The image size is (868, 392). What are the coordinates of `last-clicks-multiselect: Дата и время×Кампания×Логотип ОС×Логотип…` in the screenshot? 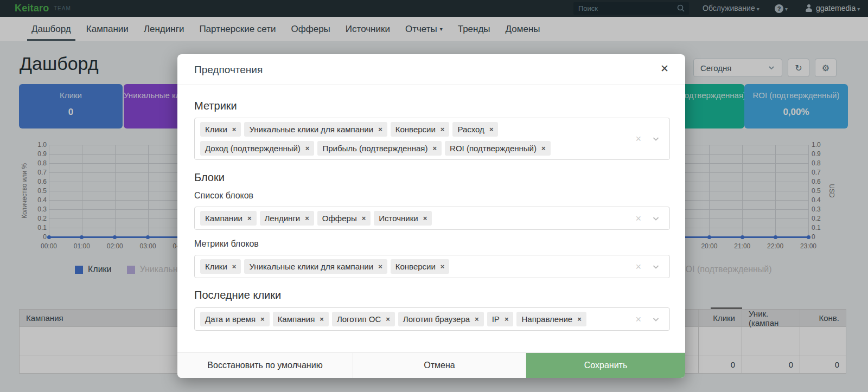 It's located at (432, 319).